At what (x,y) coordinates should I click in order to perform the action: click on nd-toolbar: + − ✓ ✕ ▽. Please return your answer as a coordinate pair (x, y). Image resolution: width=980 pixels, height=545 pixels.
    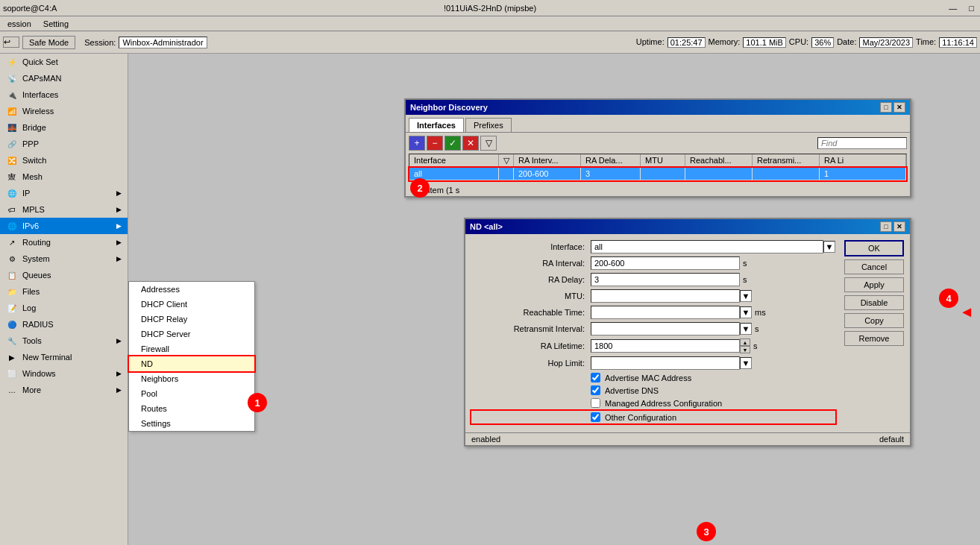
    Looking at the image, I should click on (658, 143).